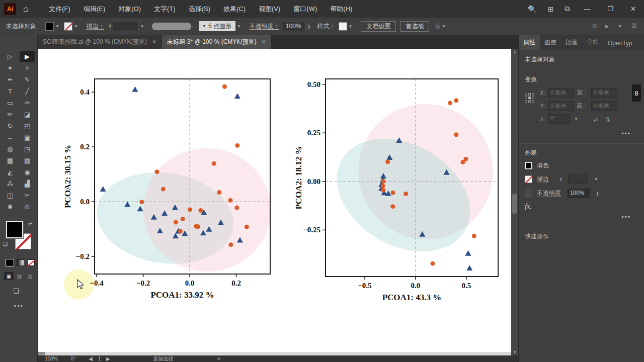  Describe the element at coordinates (528, 179) in the screenshot. I see `appearance-stroke-swatch` at that location.